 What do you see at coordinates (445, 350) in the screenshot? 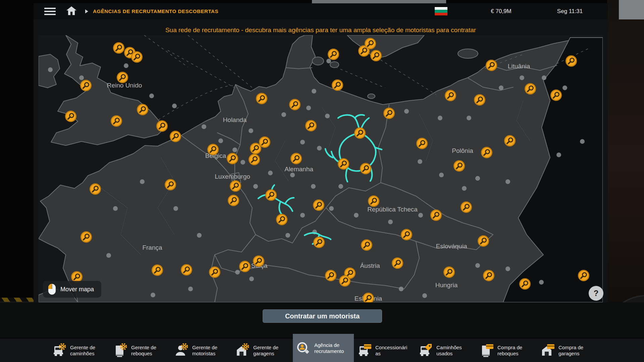
I see `tab-truck-tag: Caminhões usados` at bounding box center [445, 350].